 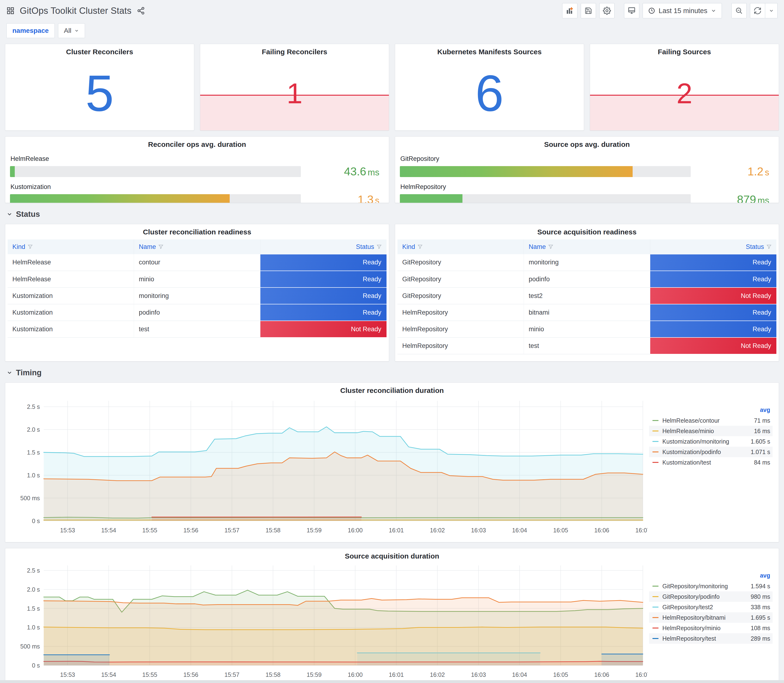 What do you see at coordinates (197, 296) in the screenshot?
I see `cell-name: monitoring` at bounding box center [197, 296].